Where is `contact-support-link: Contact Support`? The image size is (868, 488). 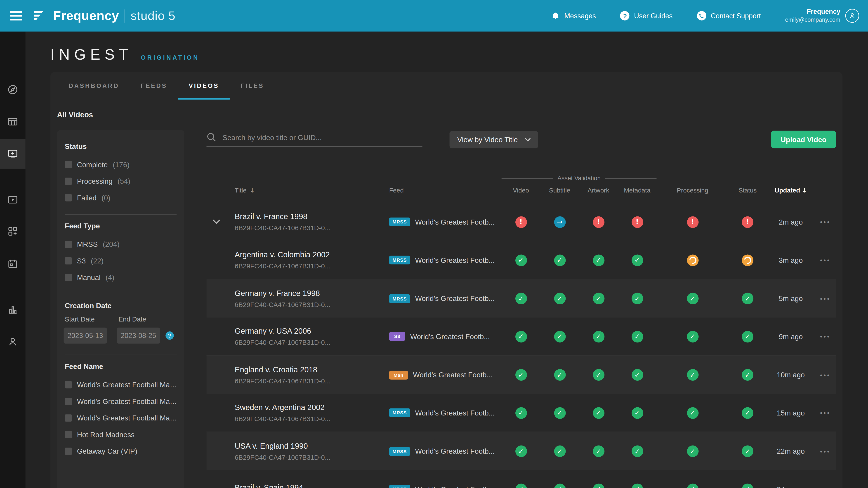 contact-support-link: Contact Support is located at coordinates (728, 16).